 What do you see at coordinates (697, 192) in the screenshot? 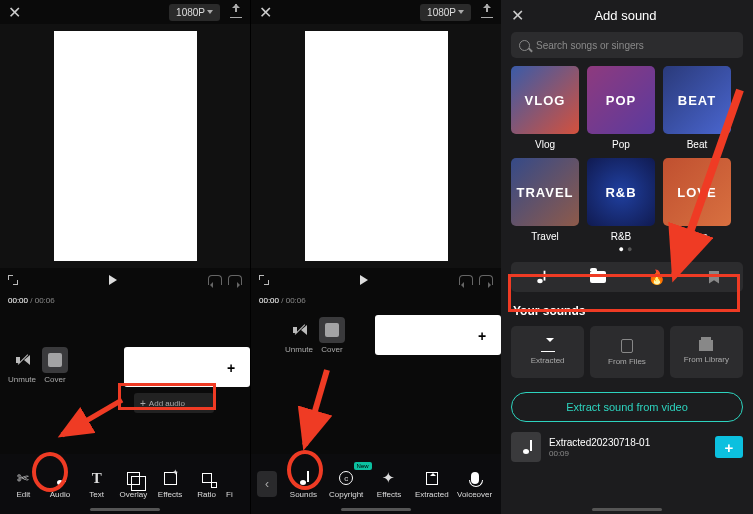
I see `category-love-thumb: LOVE` at bounding box center [697, 192].